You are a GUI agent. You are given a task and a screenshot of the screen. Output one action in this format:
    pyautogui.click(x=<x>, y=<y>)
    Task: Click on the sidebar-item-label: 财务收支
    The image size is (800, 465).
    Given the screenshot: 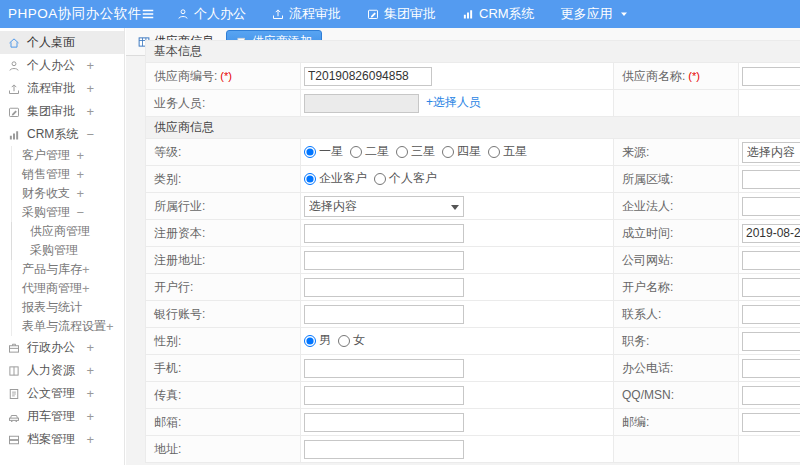 What is the action you would take?
    pyautogui.click(x=46, y=194)
    